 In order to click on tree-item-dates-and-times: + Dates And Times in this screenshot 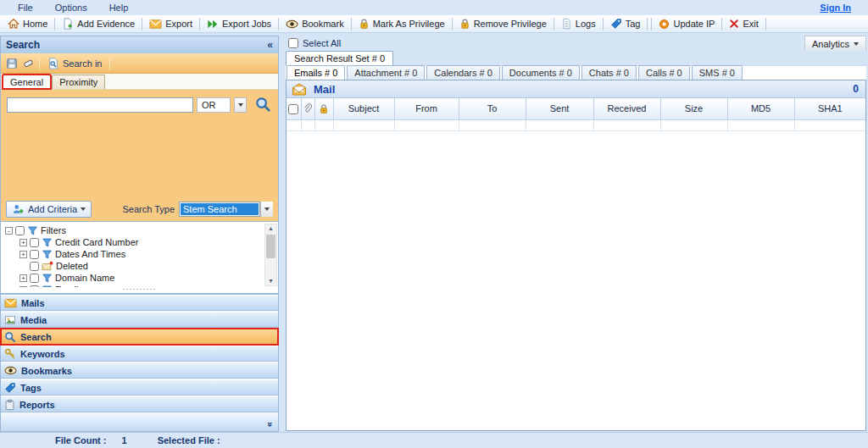, I will do `click(139, 254)`.